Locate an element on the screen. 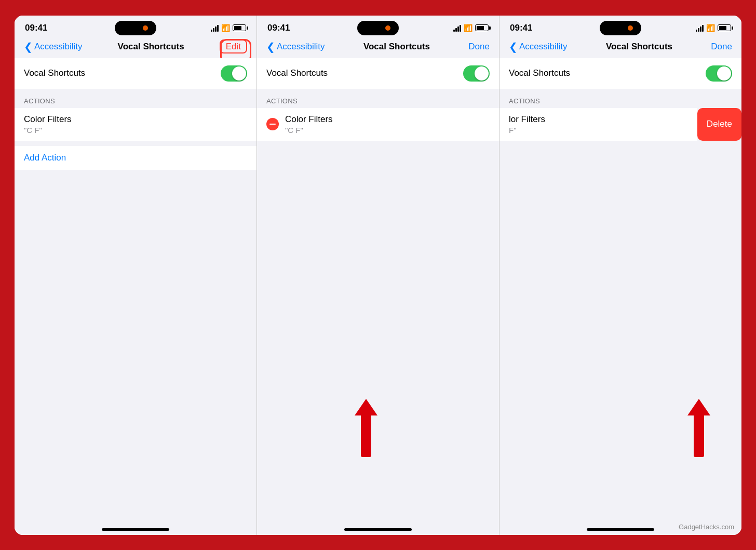 This screenshot has width=756, height=550. done-button-2: Done is located at coordinates (479, 47).